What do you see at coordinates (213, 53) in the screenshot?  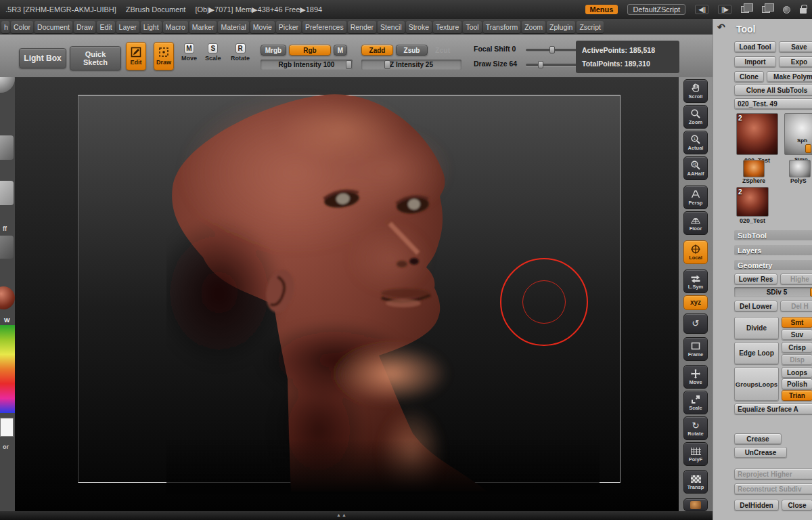 I see `scale-mode-button: S Scale` at bounding box center [213, 53].